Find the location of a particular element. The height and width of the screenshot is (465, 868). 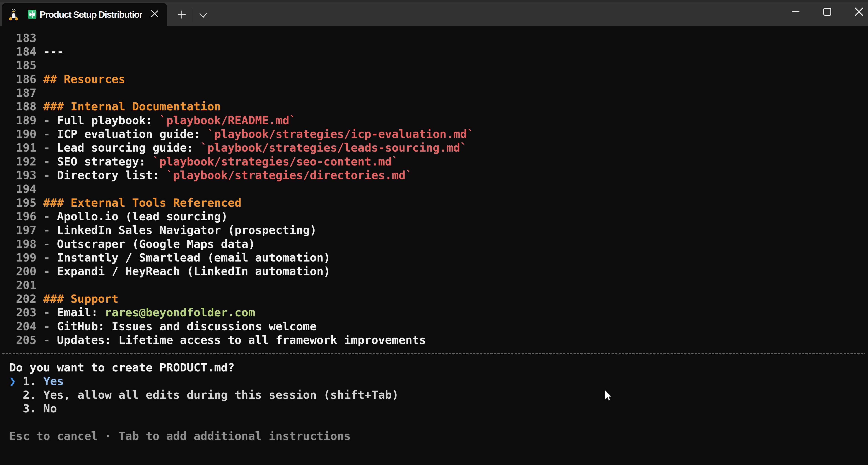

diff-line-192: 192 - SEO strategy: `playbook/strategies… is located at coordinates (204, 162).